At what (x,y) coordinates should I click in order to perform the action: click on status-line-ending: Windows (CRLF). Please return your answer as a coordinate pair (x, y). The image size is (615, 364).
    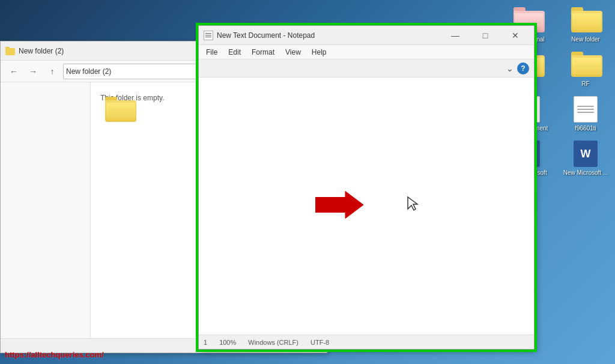
    Looking at the image, I should click on (273, 342).